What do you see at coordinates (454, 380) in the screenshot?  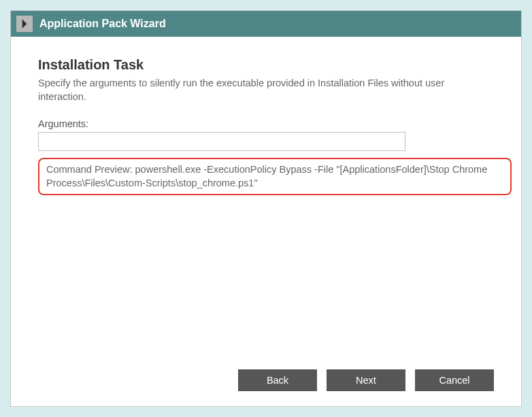 I see `cancel-button: Cancel` at bounding box center [454, 380].